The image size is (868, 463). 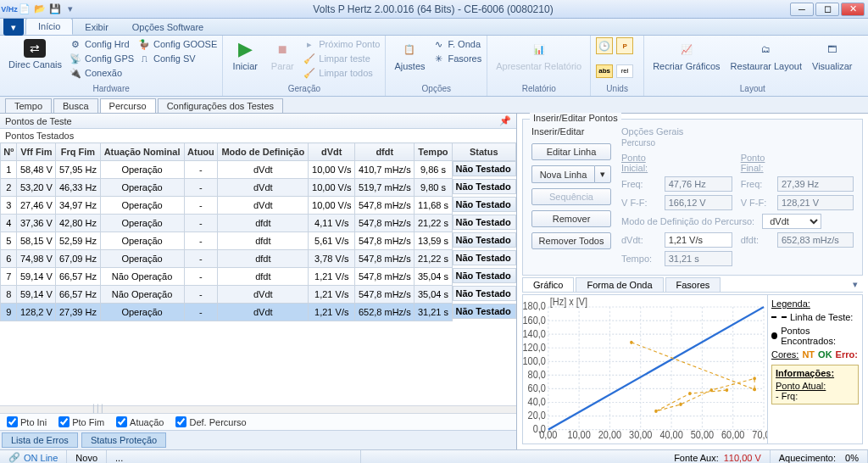 What do you see at coordinates (484, 153) in the screenshot?
I see `col-header: Status` at bounding box center [484, 153].